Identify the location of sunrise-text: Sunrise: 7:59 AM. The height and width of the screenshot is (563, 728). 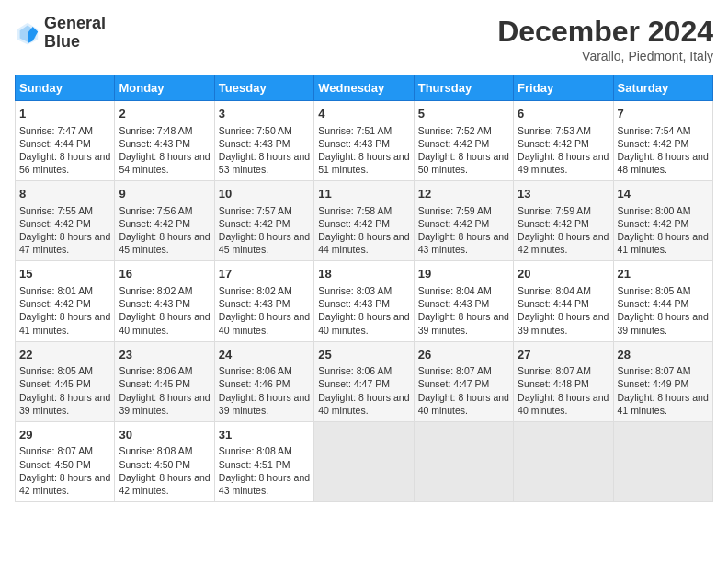
(563, 211).